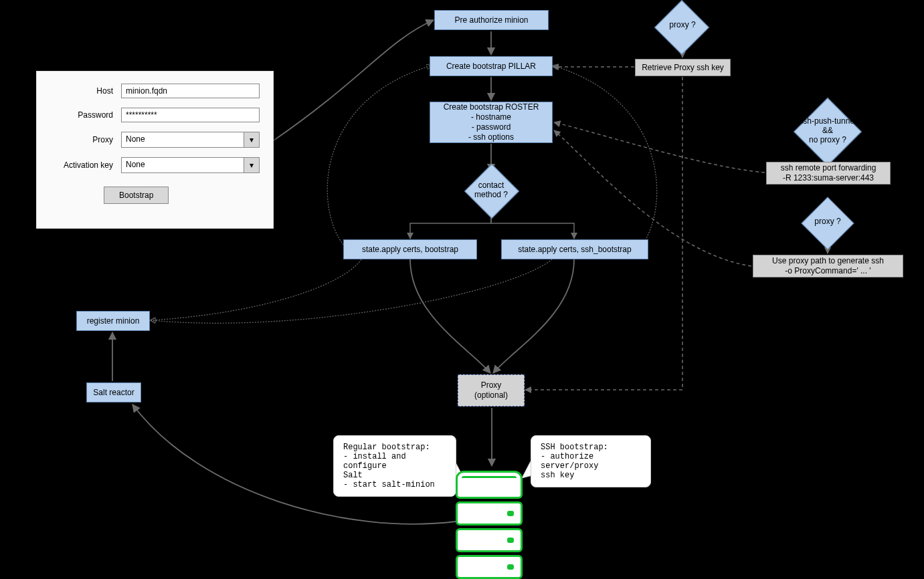 The height and width of the screenshot is (579, 924). Describe the element at coordinates (86, 165) in the screenshot. I see `label-activation-key: Activation key` at that location.